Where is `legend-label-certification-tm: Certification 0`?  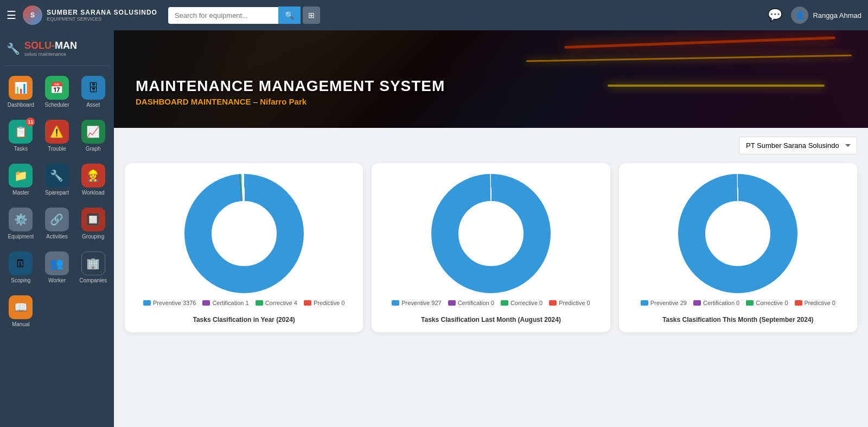
legend-label-certification-tm: Certification 0 is located at coordinates (722, 303).